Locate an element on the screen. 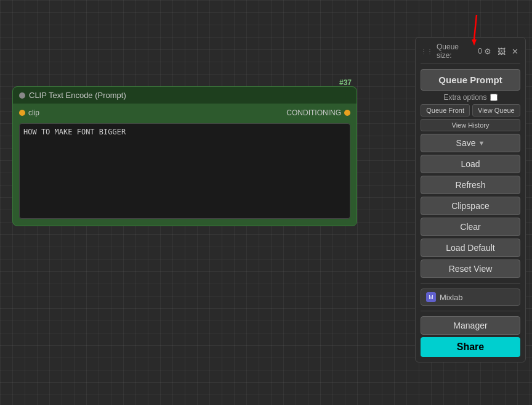  clipspace-button: Clipspace is located at coordinates (470, 206).